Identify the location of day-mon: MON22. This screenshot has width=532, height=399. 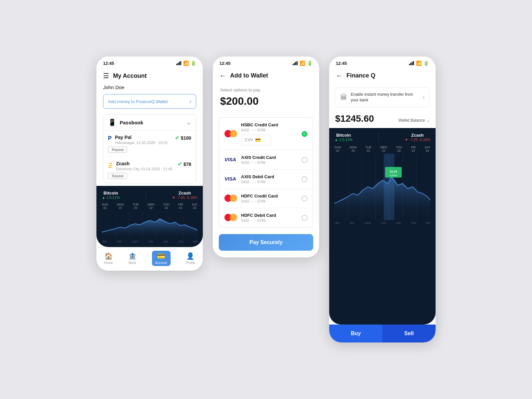
(120, 206).